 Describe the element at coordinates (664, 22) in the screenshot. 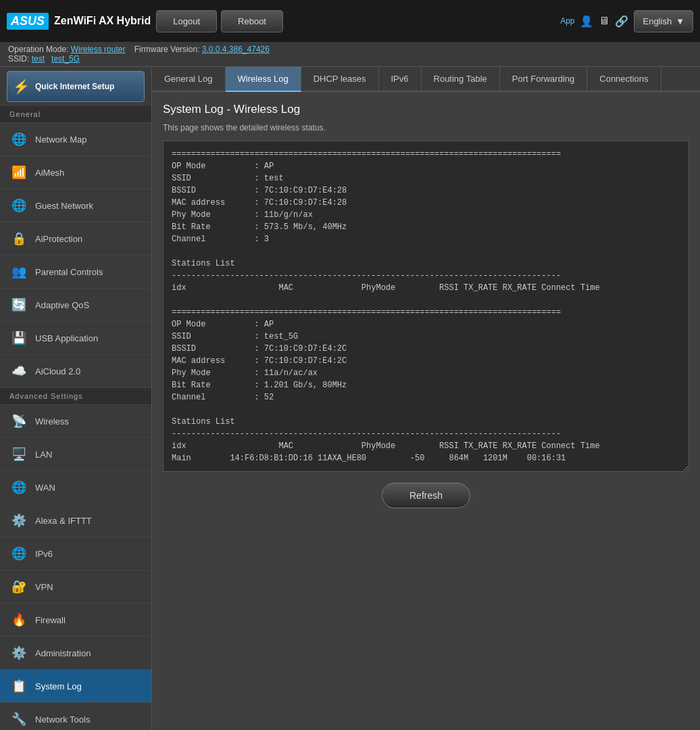

I see `language-selector: English ▼` at that location.